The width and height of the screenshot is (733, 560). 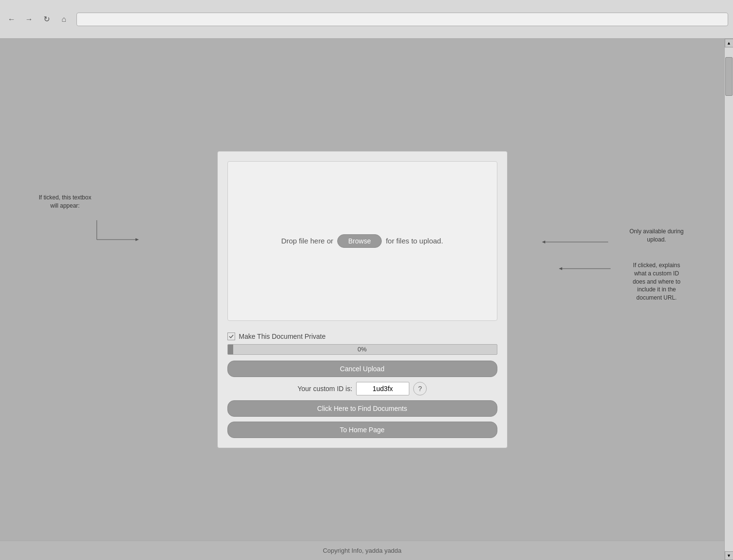 What do you see at coordinates (362, 389) in the screenshot?
I see `custom-id-row: Your custom ID is: ?` at bounding box center [362, 389].